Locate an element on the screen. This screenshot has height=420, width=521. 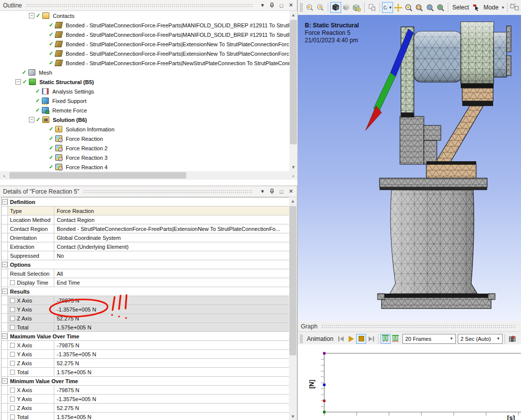
tree-item-label: Remote Force is located at coordinates (70, 110).